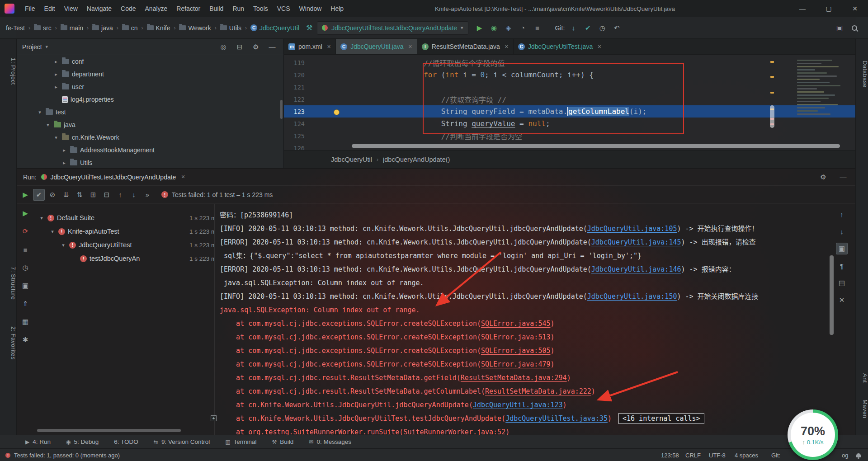  Describe the element at coordinates (72, 28) in the screenshot. I see `breadcrumb-item-main: main` at that location.